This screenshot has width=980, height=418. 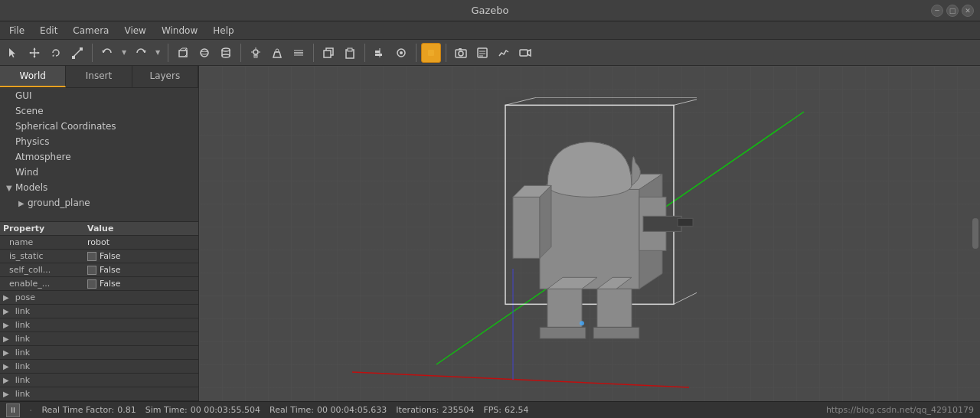 I want to click on tree-item-spherical: Spherical Coordinates, so click(x=100, y=126).